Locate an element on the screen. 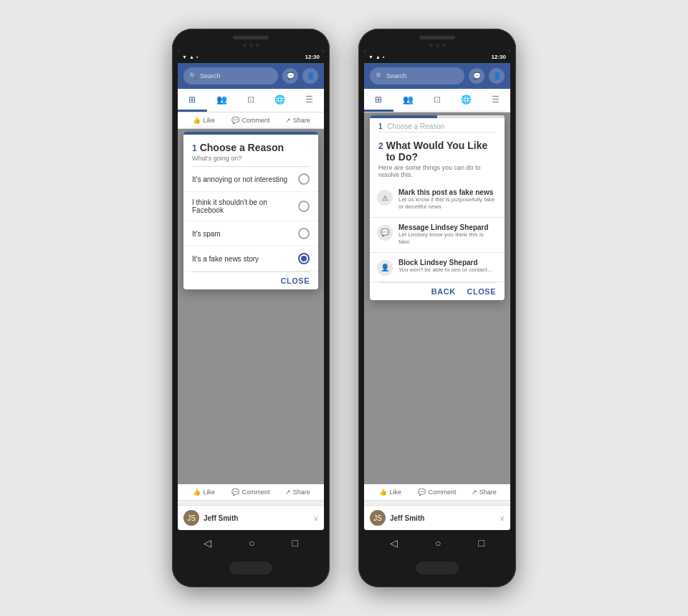 The height and width of the screenshot is (616, 688). search-bar-1: 🔍 Search is located at coordinates (231, 76).